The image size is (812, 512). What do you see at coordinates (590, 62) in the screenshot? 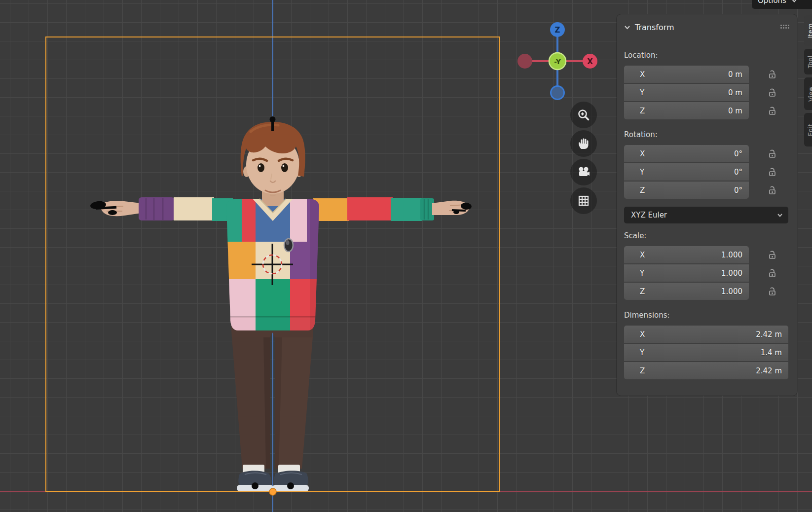
I see `gizmo-x-label: X` at bounding box center [590, 62].